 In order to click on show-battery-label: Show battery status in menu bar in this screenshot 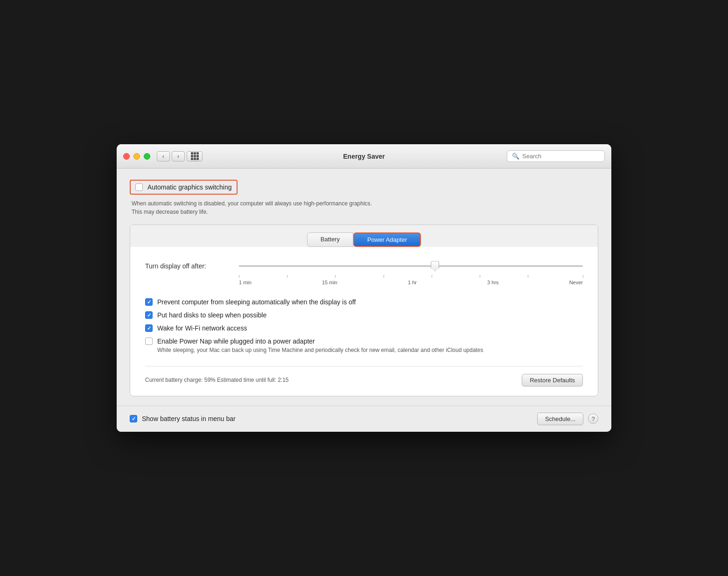, I will do `click(189, 419)`.